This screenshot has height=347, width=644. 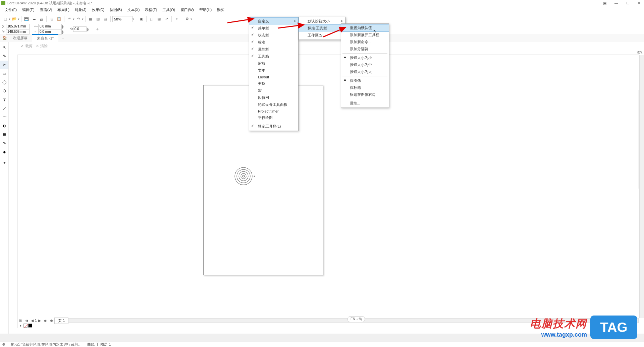 What do you see at coordinates (4, 162) in the screenshot?
I see `quick-customize: ＋` at bounding box center [4, 162].